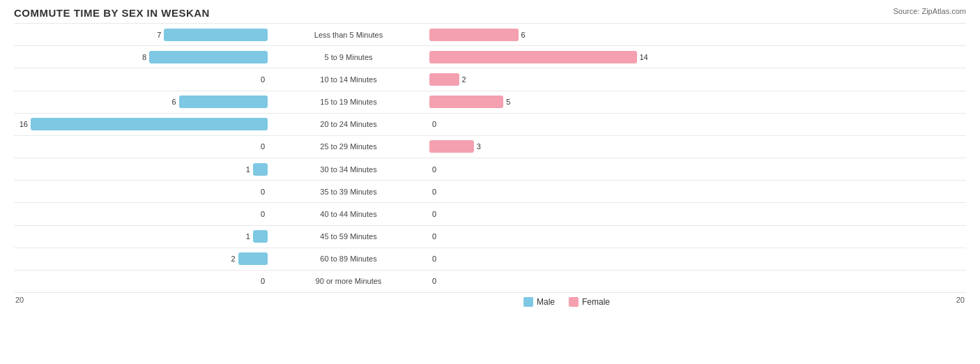  What do you see at coordinates (490, 57) in the screenshot?
I see `chart-row: 8 5 to 9 Minutes 14` at bounding box center [490, 57].